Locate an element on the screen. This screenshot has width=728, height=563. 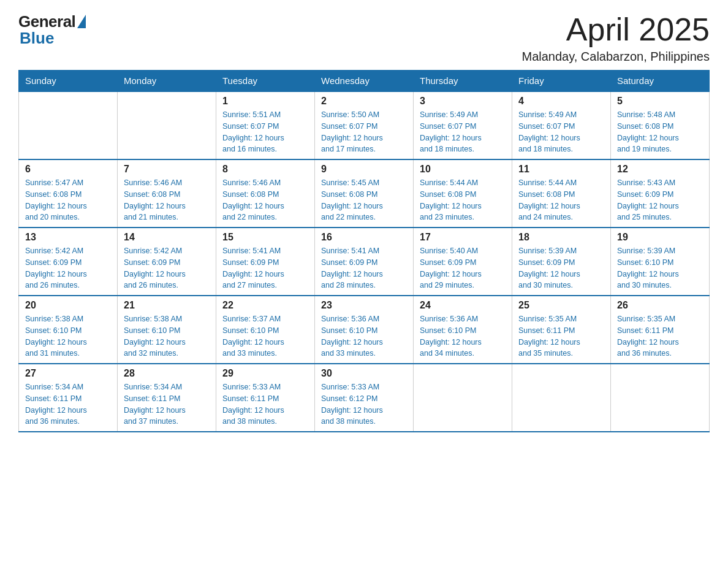
calendar-cell: 29Sunrise: 5:33 AM Sunset: 6:11 PM Dayli… is located at coordinates (266, 397).